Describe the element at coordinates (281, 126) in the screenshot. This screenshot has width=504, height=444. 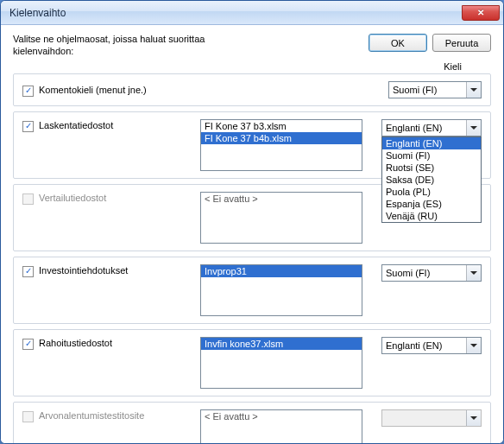
I see `list-item: FI Kone 37 b3.xlsm` at that location.